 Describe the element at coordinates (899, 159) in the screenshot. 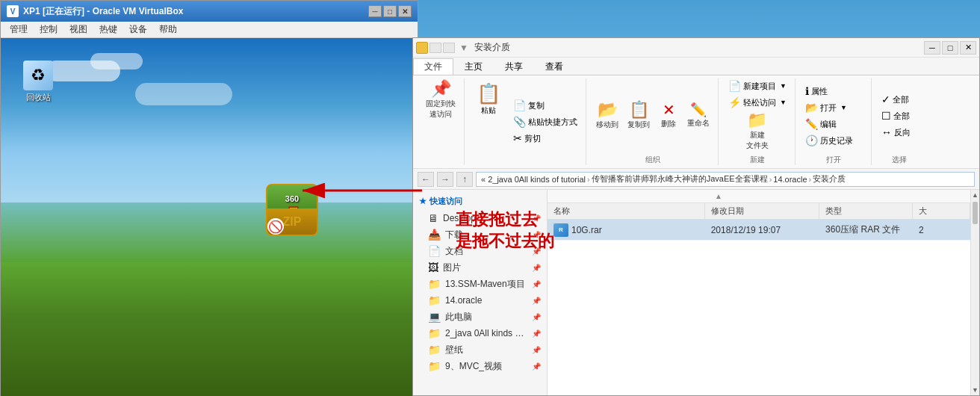

I see `select-group-label: 选择` at that location.